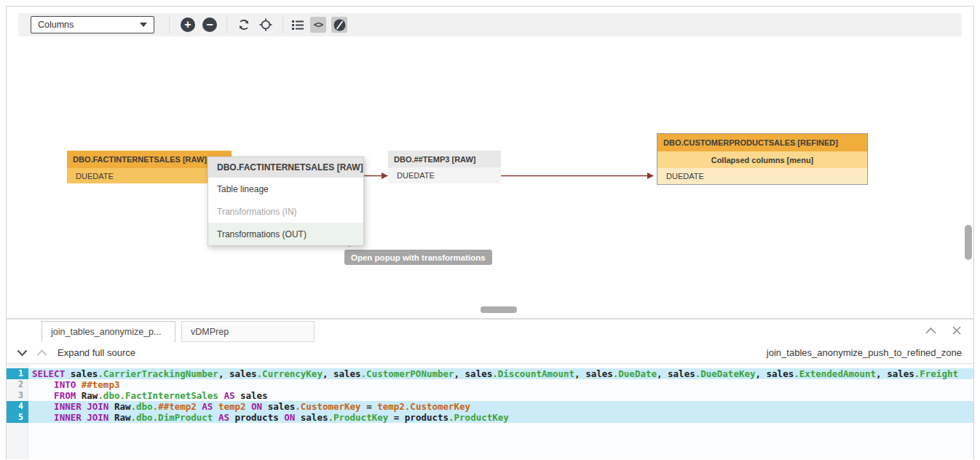  What do you see at coordinates (408, 374) in the screenshot?
I see `code-token: .CustomerPONumber` at bounding box center [408, 374].